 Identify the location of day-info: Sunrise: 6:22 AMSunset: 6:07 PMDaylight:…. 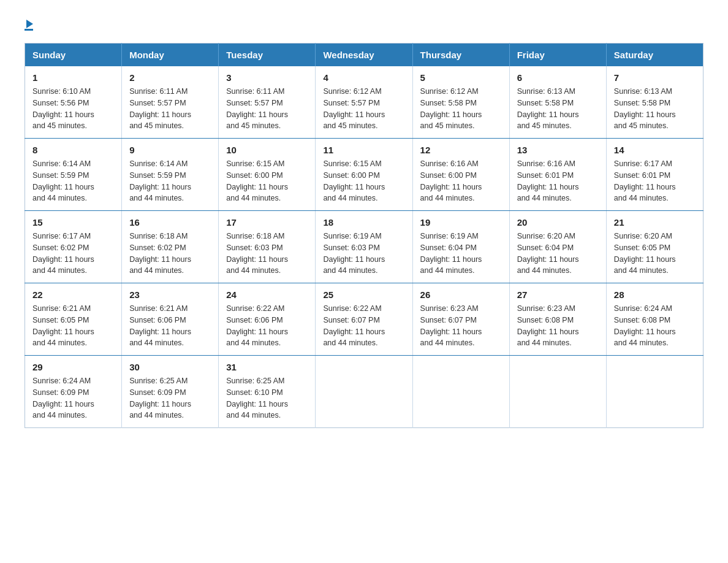
(364, 326).